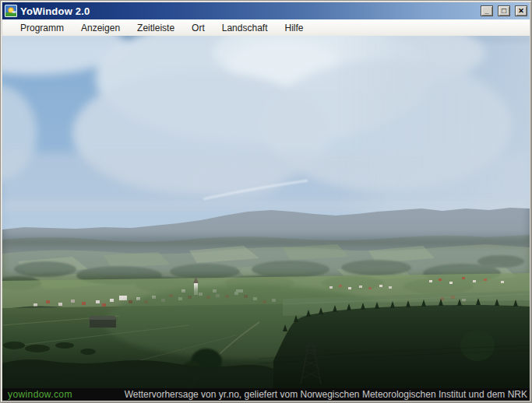 The width and height of the screenshot is (532, 403). Describe the element at coordinates (248, 11) in the screenshot. I see `window-title: YoWindow 2.0` at that location.